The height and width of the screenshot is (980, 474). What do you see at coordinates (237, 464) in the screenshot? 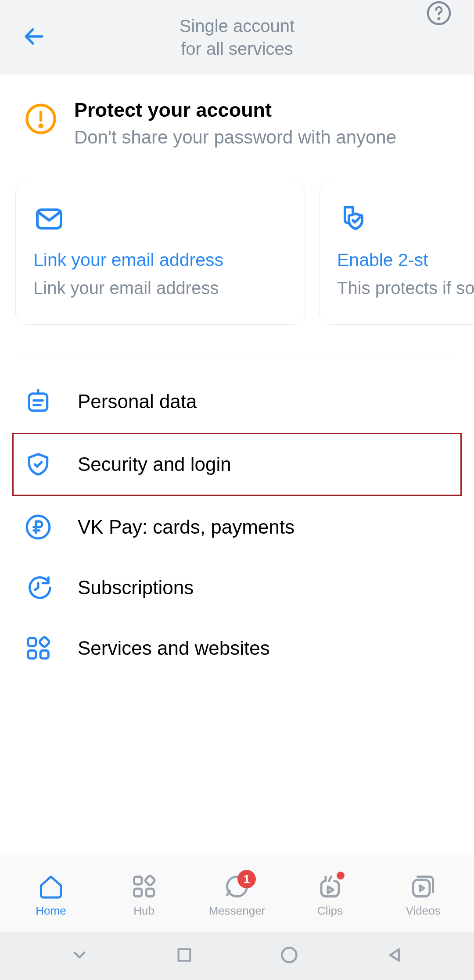
I see `menu-item-security: Security and login` at bounding box center [237, 464].